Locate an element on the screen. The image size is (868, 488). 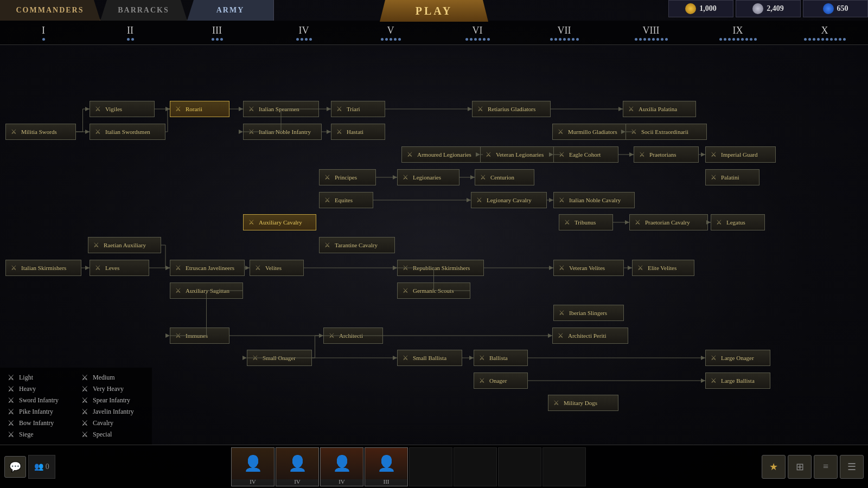
unit-auxilia-palatina: ⚔Auxilia Palatina is located at coordinates (660, 109).